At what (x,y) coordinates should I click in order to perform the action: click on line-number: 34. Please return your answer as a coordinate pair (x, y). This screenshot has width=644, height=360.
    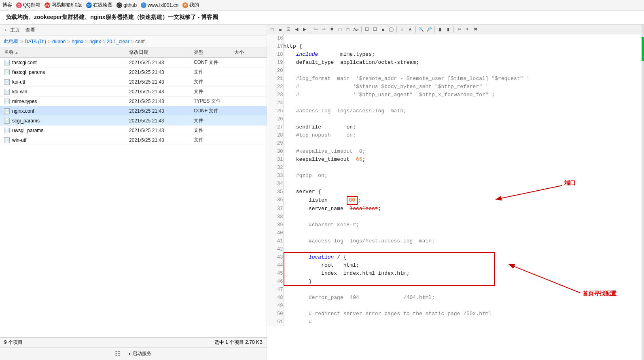
    Looking at the image, I should click on (275, 184).